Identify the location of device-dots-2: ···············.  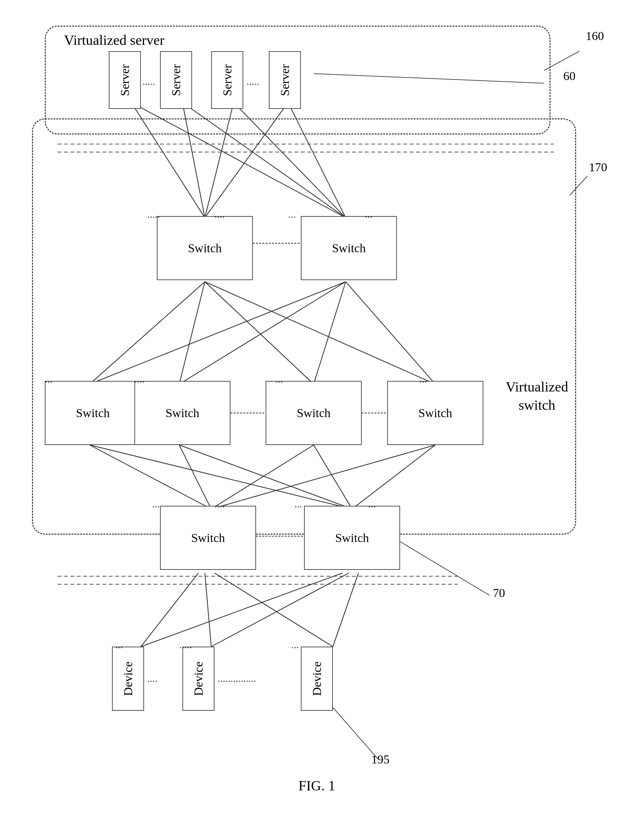
(237, 681).